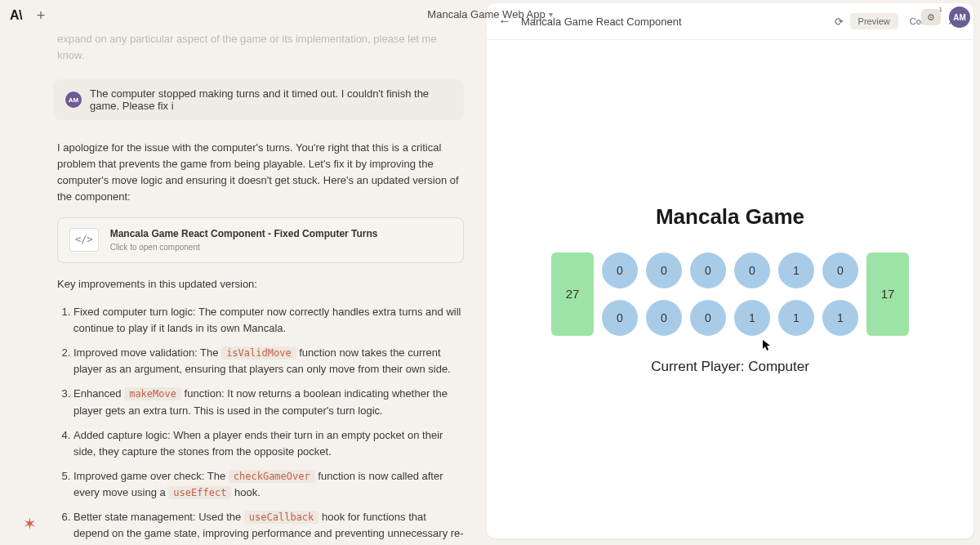 The width and height of the screenshot is (980, 545). I want to click on code-icon: </>, so click(84, 240).